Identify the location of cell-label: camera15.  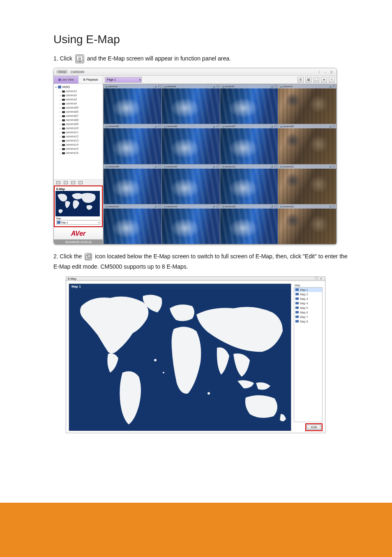
(247, 207).